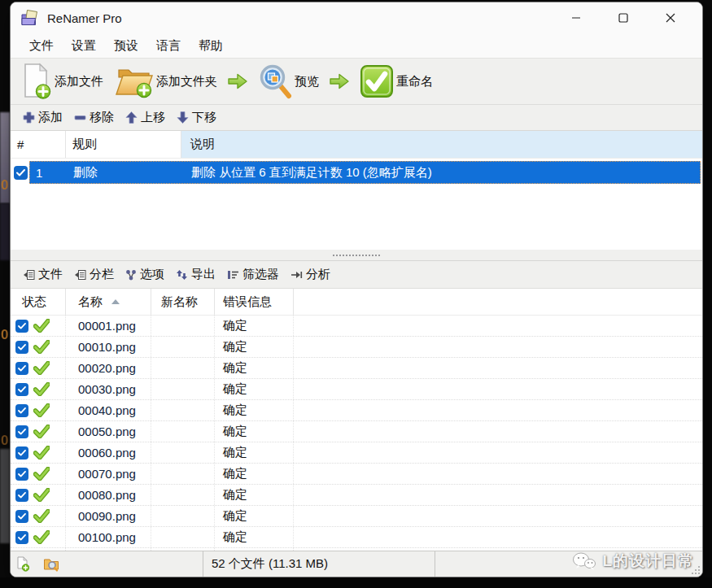 The image size is (712, 588). What do you see at coordinates (145, 275) in the screenshot?
I see `options-menu-button: 选项` at bounding box center [145, 275].